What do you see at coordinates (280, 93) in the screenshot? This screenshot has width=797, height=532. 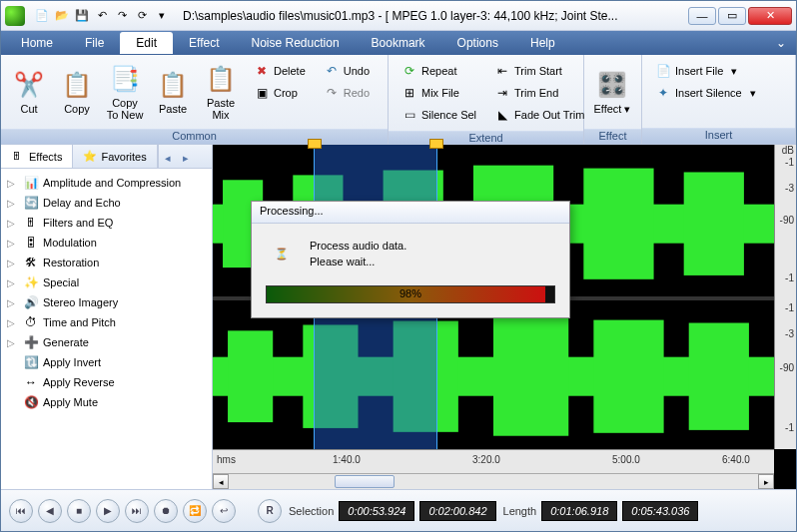 I see `crop-button: ▣Crop` at bounding box center [280, 93].